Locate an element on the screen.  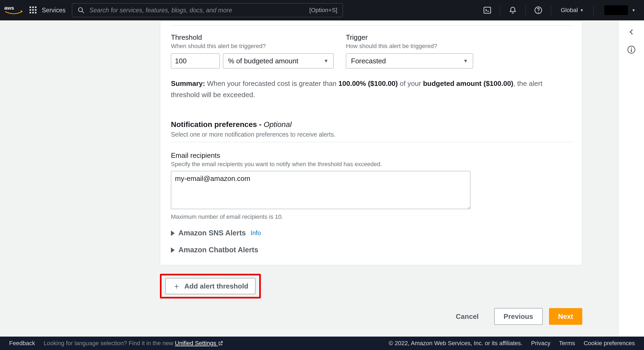
help-icon is located at coordinates (538, 10).